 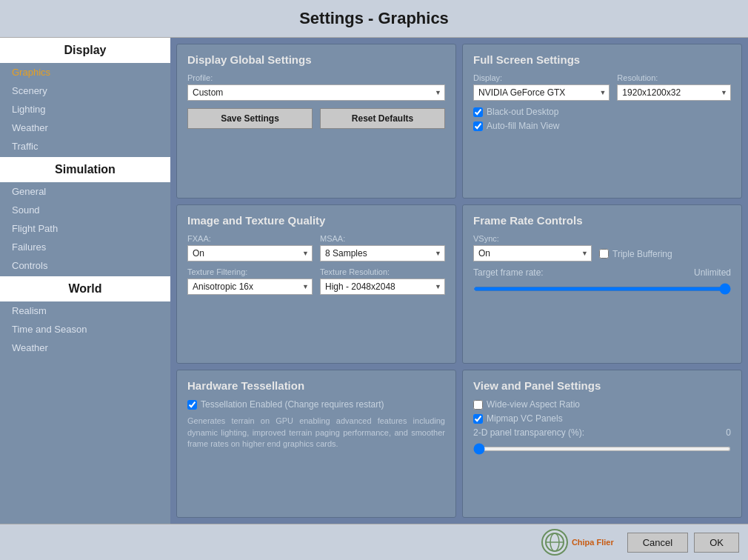 I want to click on vsync-select: On, so click(x=532, y=253).